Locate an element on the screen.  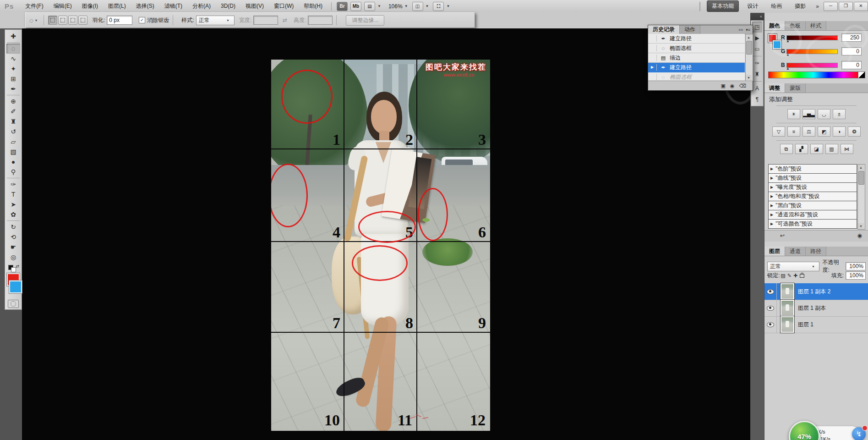
menu-filter: 滤镜(T) is located at coordinates (173, 6).